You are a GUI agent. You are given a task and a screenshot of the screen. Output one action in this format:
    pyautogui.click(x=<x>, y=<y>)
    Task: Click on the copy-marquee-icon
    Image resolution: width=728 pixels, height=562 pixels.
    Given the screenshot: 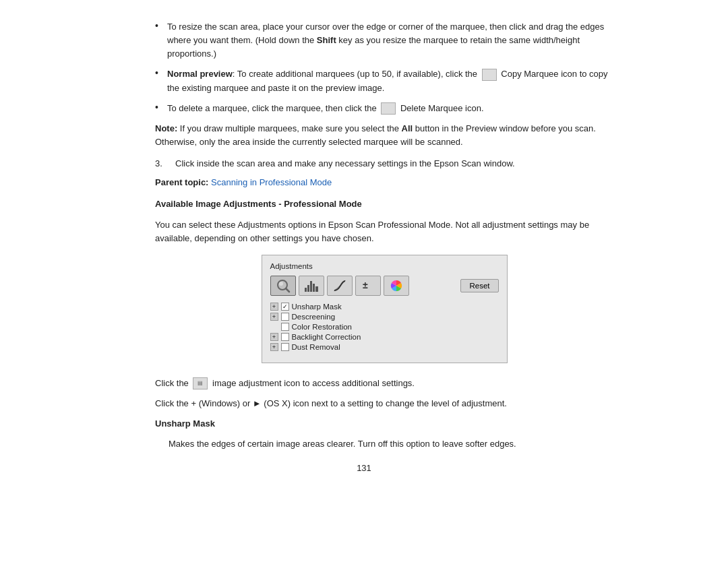 What is the action you would take?
    pyautogui.click(x=489, y=75)
    